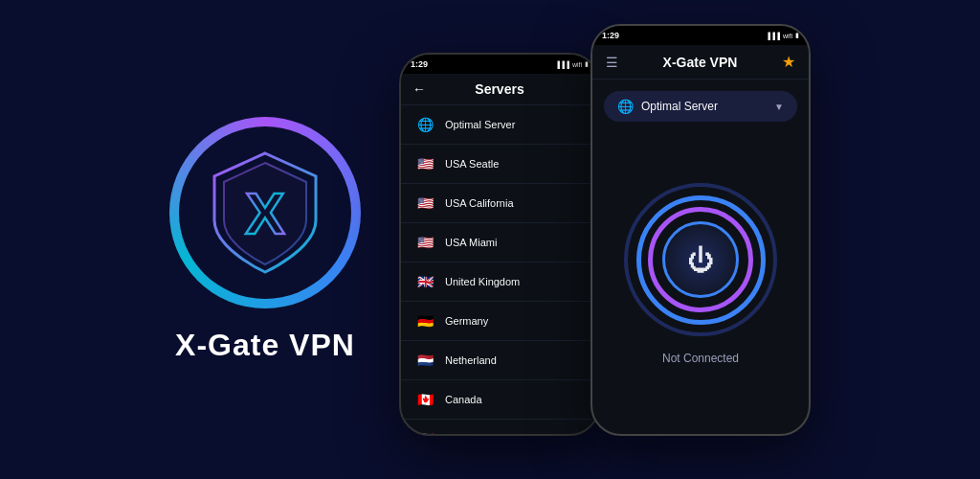 The height and width of the screenshot is (479, 980). Describe the element at coordinates (577, 65) in the screenshot. I see `wifi-icon: wifi` at that location.